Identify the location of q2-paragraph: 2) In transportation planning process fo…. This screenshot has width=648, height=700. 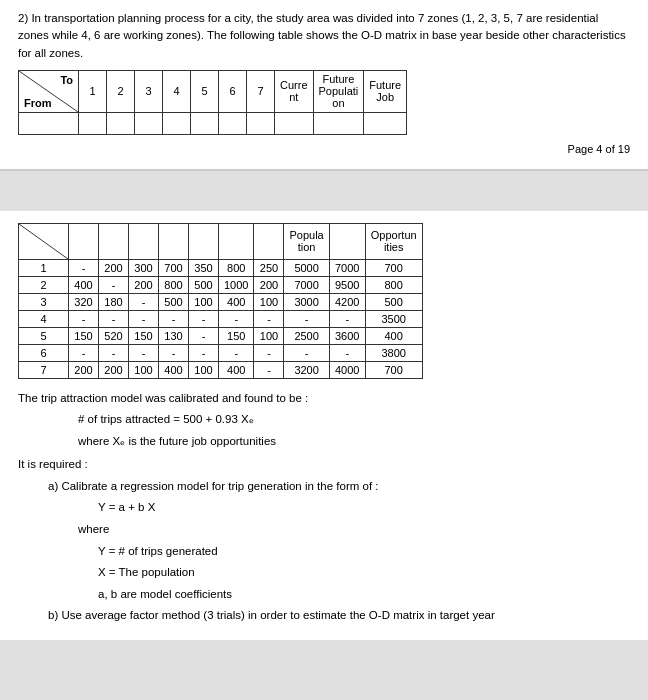
(322, 36).